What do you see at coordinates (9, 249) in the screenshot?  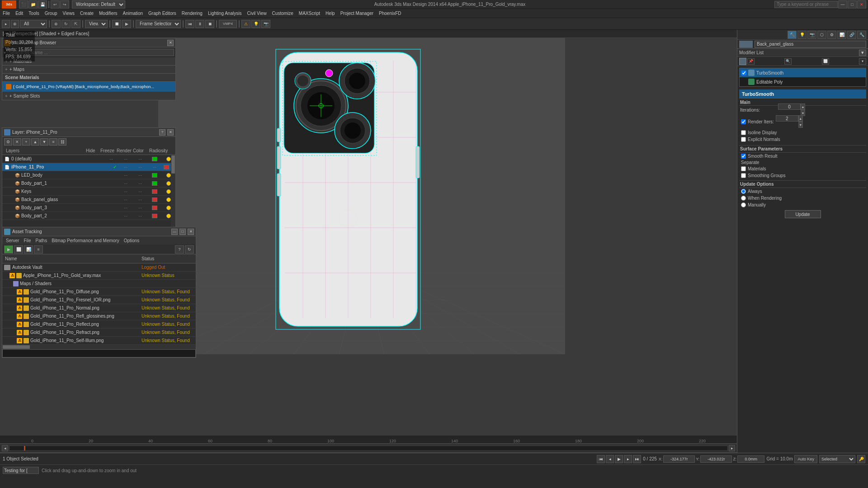 I see `asset-btn-1: ▶` at bounding box center [9, 249].